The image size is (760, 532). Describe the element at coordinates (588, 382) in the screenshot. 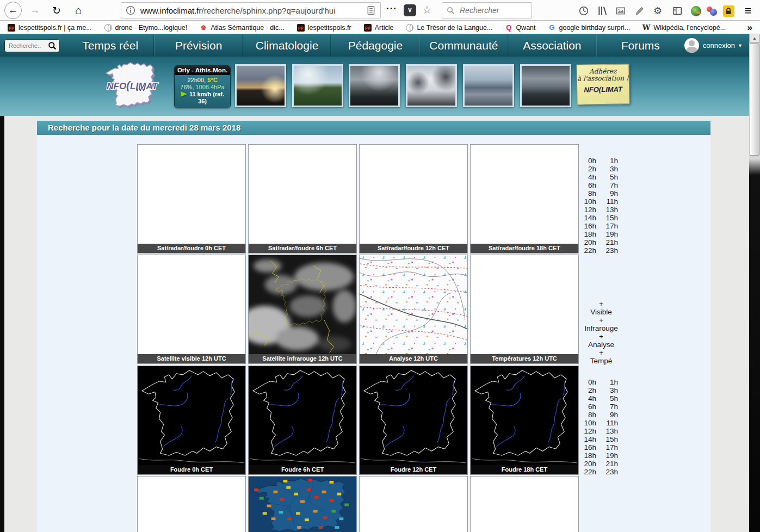

I see `hour-link: 0h` at that location.